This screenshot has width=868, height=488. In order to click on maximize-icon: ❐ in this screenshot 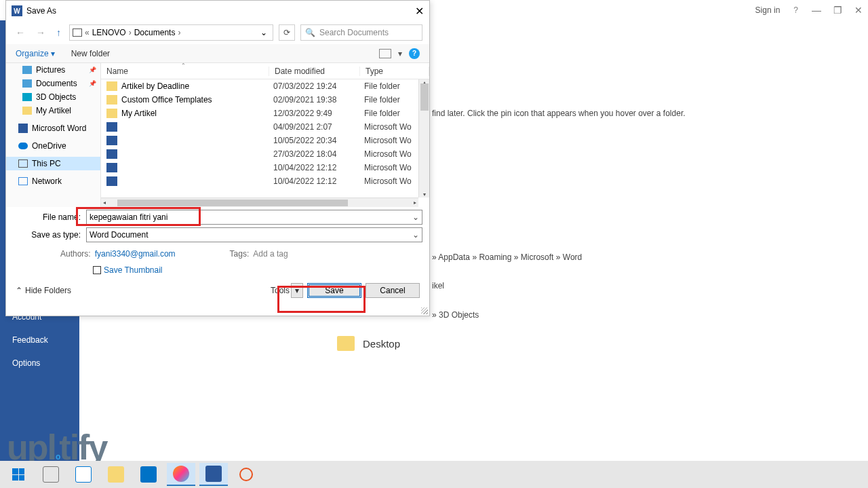, I will do `click(838, 10)`.